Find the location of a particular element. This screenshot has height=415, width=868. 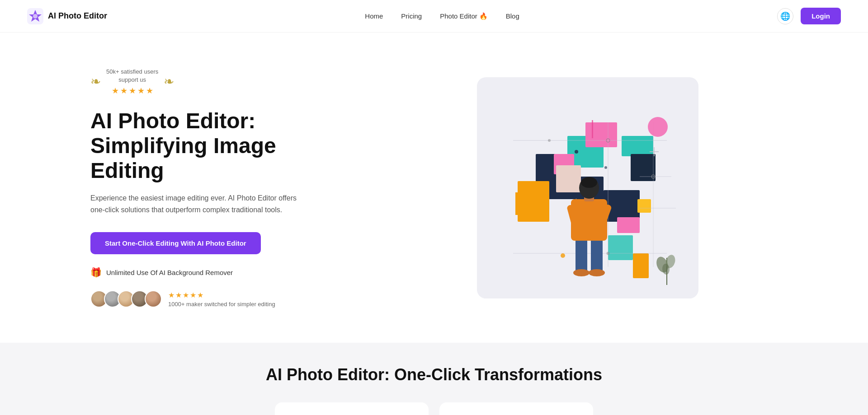

brand: AI Photo Editor is located at coordinates (67, 16).